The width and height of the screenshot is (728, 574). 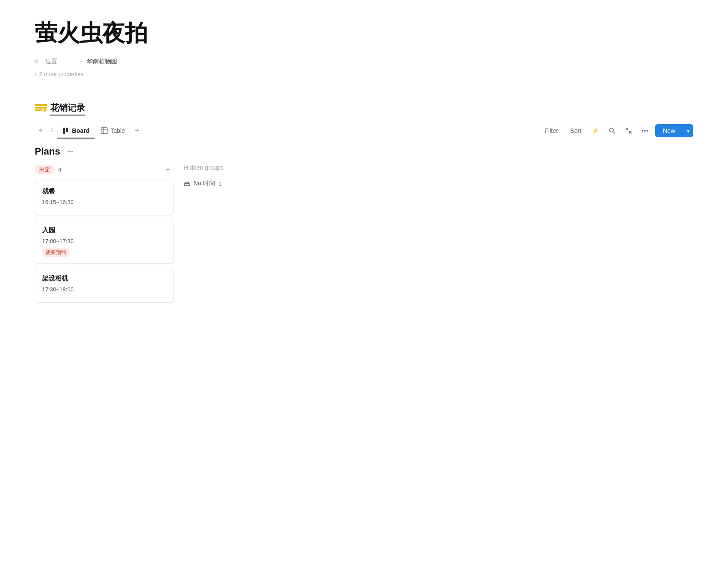 I want to click on board-section-menu-btn: •••, so click(x=70, y=152).